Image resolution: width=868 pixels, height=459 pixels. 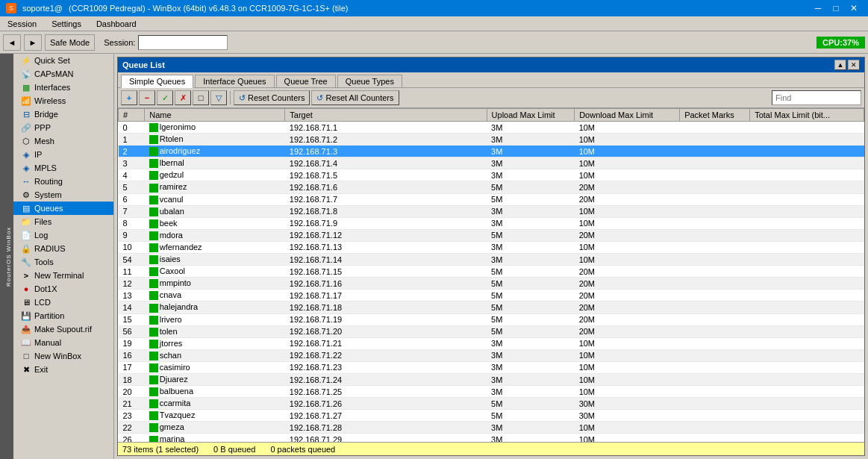 What do you see at coordinates (491, 319) in the screenshot?
I see `table-row: 15 lrivero 192.168.71.19 5M 20M` at bounding box center [491, 319].